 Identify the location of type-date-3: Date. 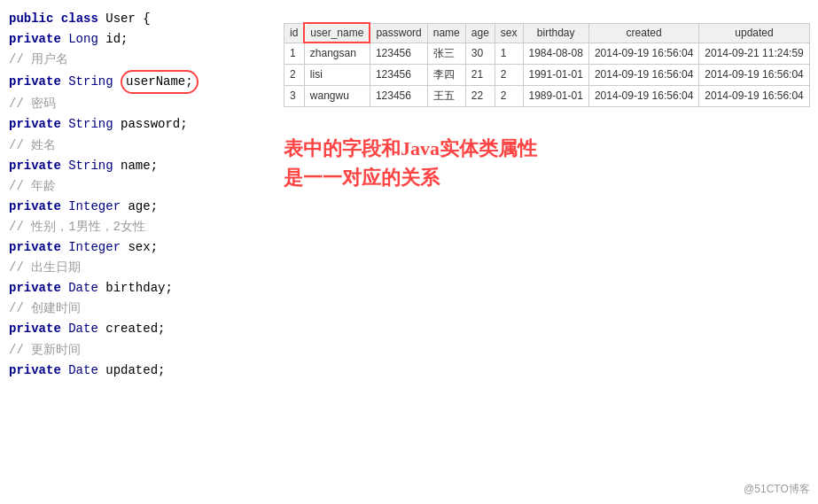
(83, 370).